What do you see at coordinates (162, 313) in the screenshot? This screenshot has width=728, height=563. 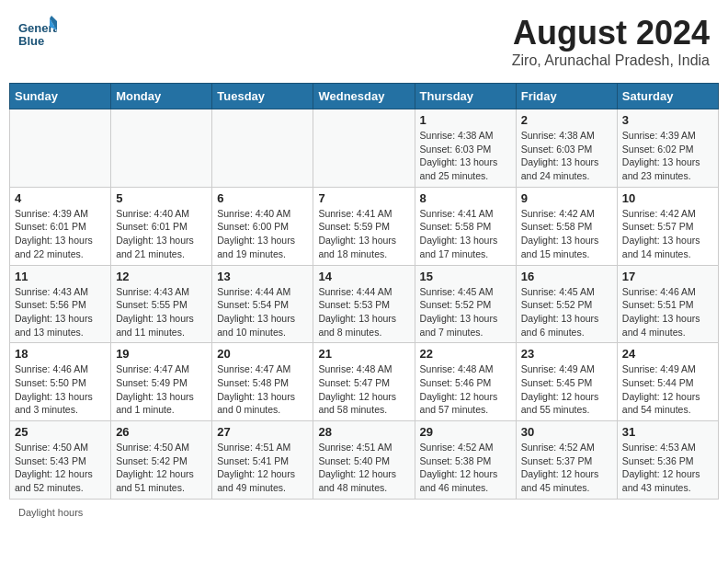 I see `day-detail: Sunrise: 4:43 AMSunset: 5:55 PMDaylight:…` at bounding box center [162, 313].